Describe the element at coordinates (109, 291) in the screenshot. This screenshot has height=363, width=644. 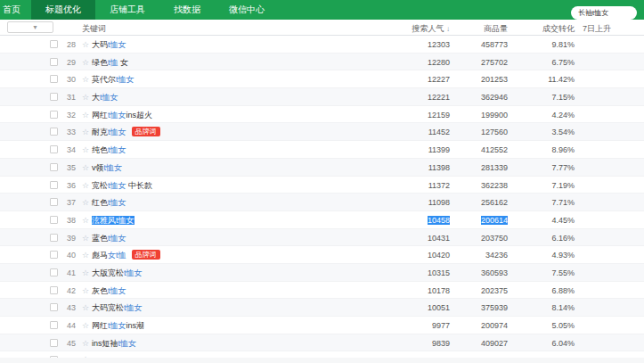
I see `keyword-link: 灰色t恤女` at that location.